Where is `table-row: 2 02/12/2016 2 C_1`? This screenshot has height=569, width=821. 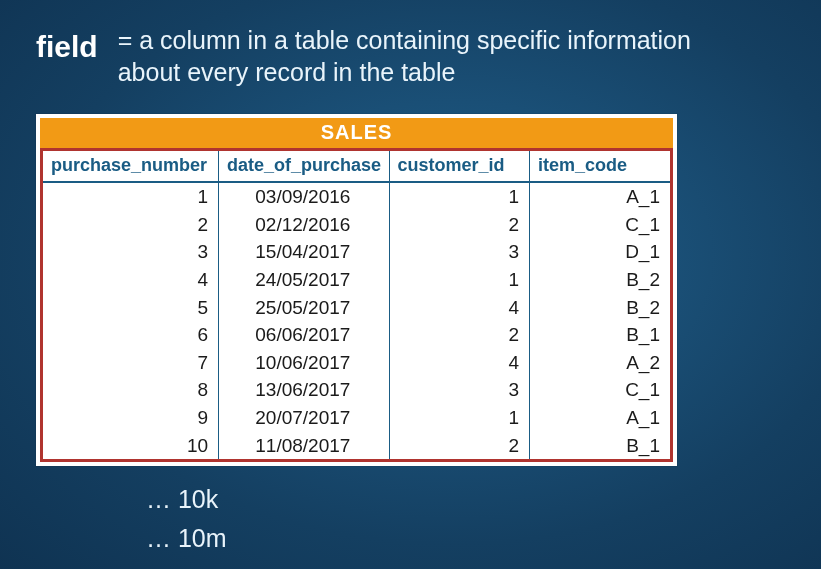
table-row: 2 02/12/2016 2 C_1 is located at coordinates (356, 225).